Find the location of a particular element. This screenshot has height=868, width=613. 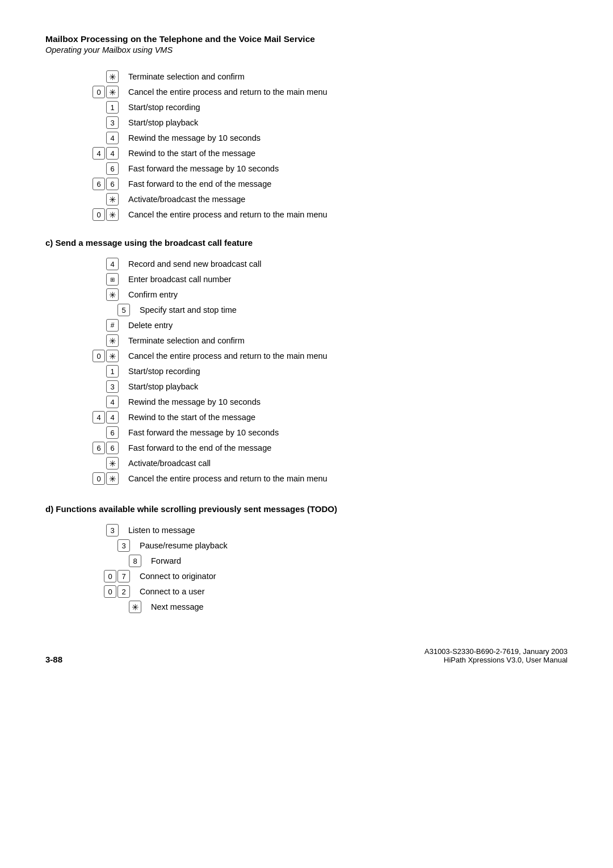

key-area: 4 is located at coordinates (82, 264).